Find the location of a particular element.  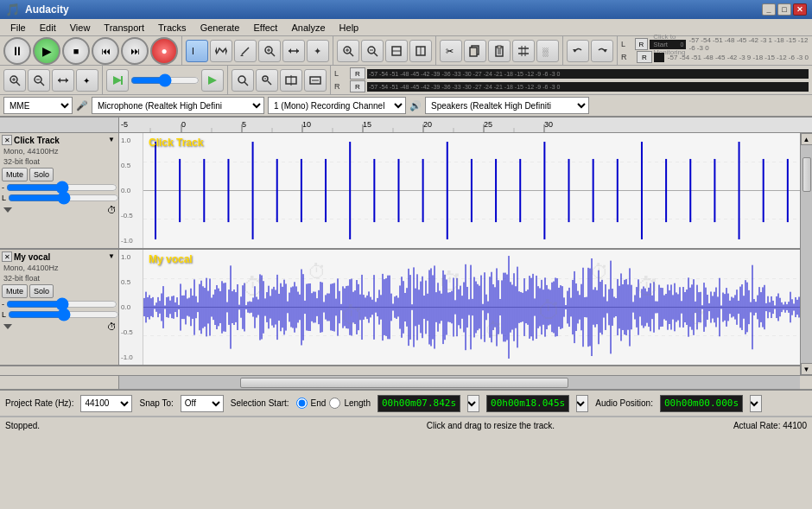

copy-button is located at coordinates (475, 51).